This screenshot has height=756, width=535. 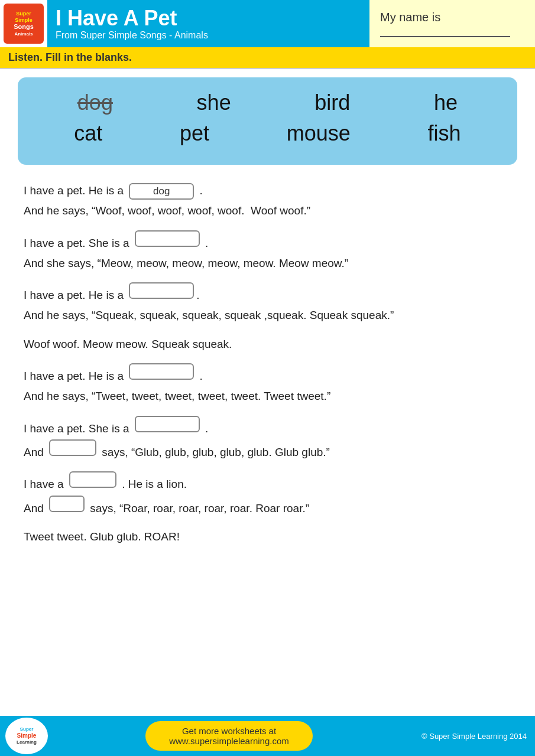 What do you see at coordinates (267, 252) in the screenshot?
I see `sentence-block-2: I have a pet. She is a . And she says, “…` at bounding box center [267, 252].